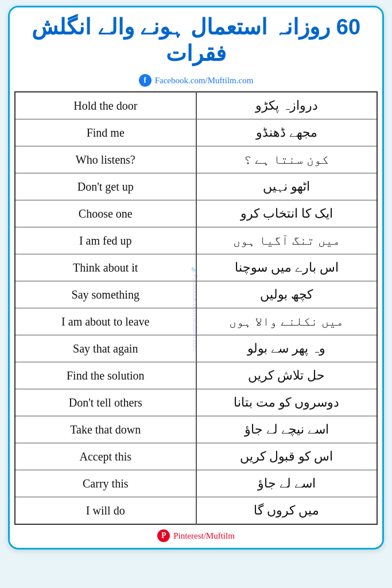 This screenshot has height=588, width=392. What do you see at coordinates (106, 322) in the screenshot?
I see `english-phrase: I am about to leave` at bounding box center [106, 322].